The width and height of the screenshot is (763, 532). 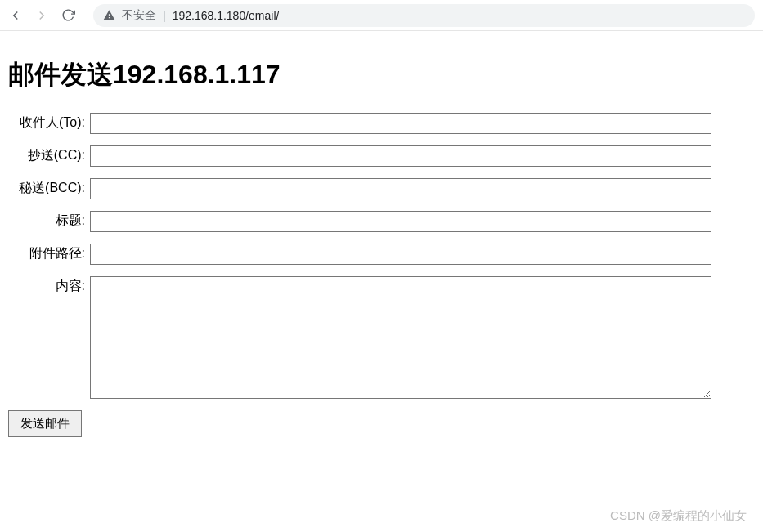 What do you see at coordinates (16, 16) in the screenshot?
I see `back-icon` at bounding box center [16, 16].